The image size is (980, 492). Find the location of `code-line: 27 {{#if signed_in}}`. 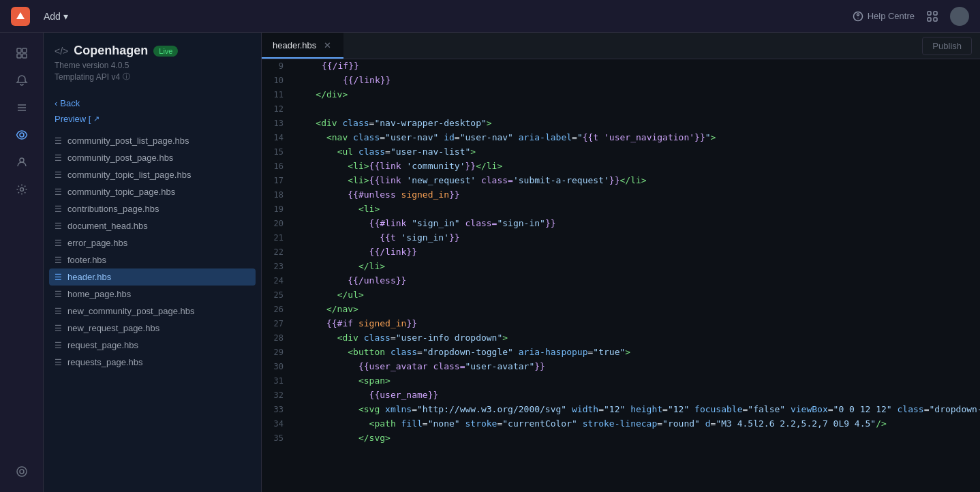

code-line: 27 {{#if signed_in}} is located at coordinates (621, 324).